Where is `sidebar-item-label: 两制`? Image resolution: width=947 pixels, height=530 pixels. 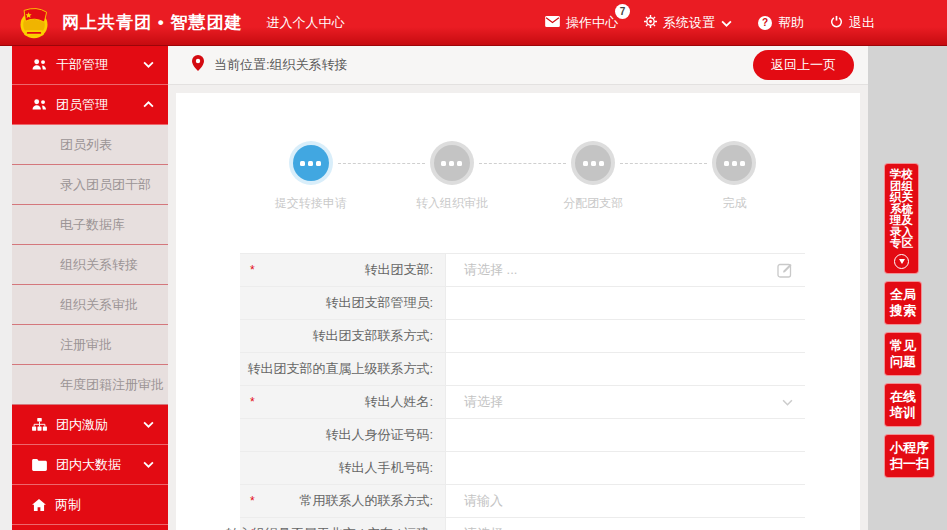
sidebar-item-label: 两制 is located at coordinates (68, 505).